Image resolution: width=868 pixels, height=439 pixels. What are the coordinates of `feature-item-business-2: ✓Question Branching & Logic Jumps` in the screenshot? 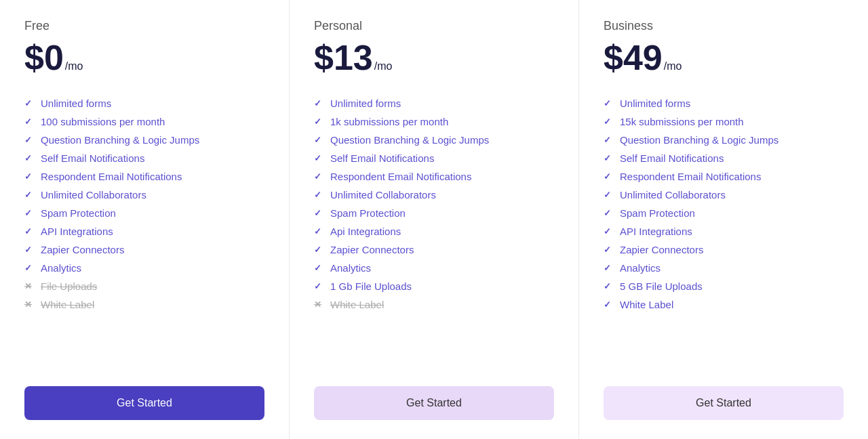 It's located at (724, 140).